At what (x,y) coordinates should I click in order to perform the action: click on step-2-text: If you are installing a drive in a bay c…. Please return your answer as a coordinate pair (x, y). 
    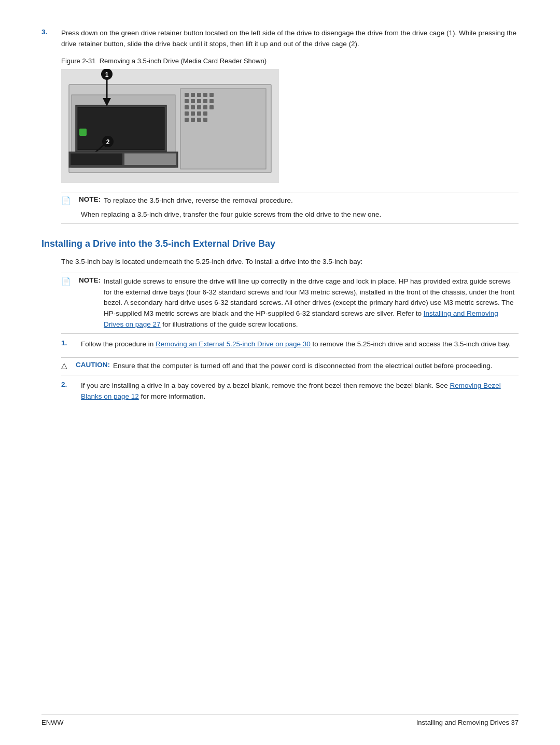
    Looking at the image, I should click on (300, 391).